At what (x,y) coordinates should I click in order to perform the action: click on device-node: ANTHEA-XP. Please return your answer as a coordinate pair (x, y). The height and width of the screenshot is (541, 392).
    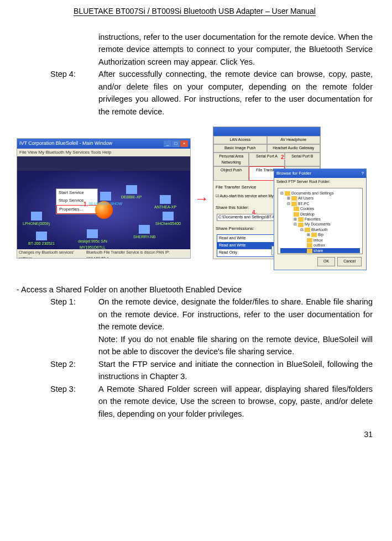
    Looking at the image, I should click on (165, 203).